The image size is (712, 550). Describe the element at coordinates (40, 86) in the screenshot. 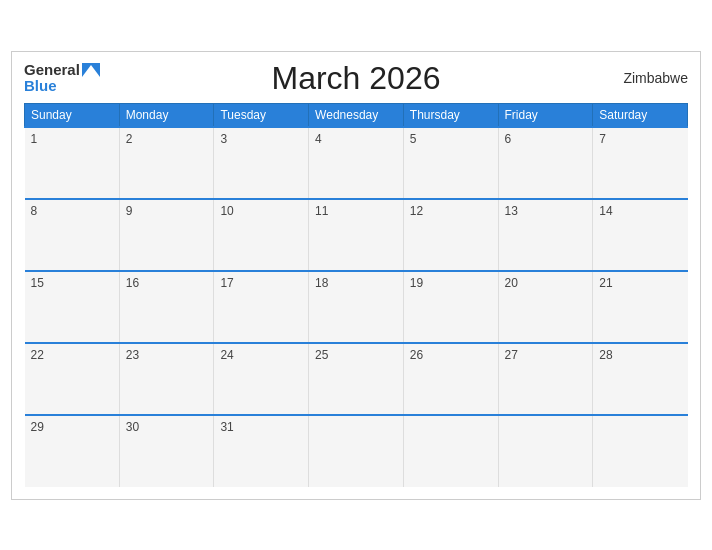

I see `logo-blue-text: Blue` at that location.